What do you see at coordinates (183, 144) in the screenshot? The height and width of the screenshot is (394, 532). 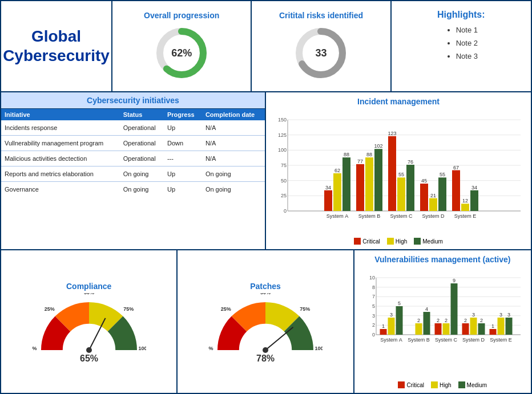 I see `initiative-progress: Down` at bounding box center [183, 144].